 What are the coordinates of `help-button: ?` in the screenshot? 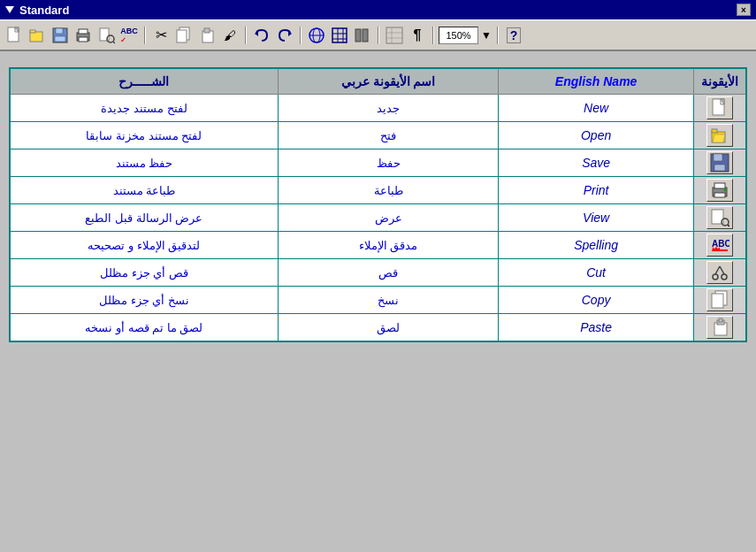 It's located at (514, 35).